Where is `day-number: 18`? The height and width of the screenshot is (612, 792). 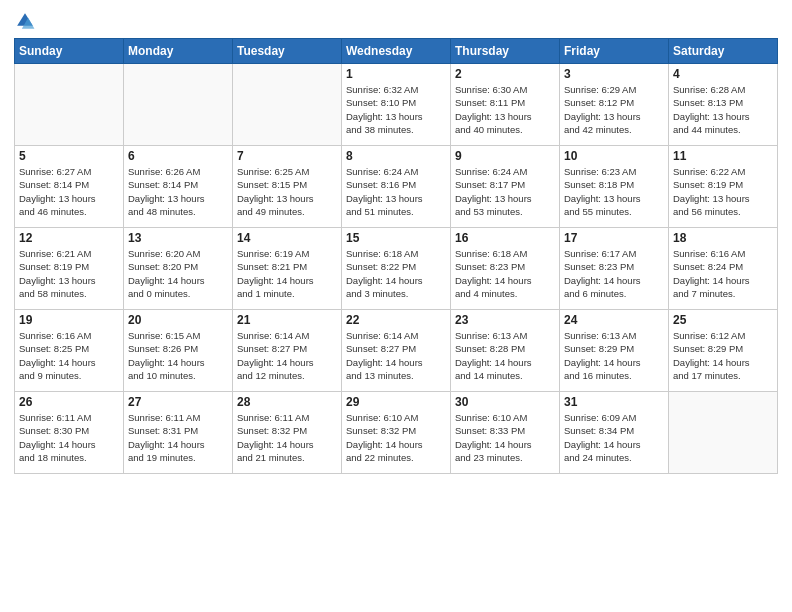 day-number: 18 is located at coordinates (723, 238).